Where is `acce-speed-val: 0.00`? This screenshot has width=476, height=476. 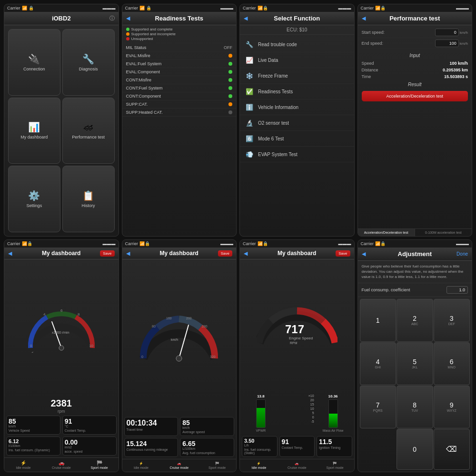
acce-speed-val: 0.00 is located at coordinates (89, 442).